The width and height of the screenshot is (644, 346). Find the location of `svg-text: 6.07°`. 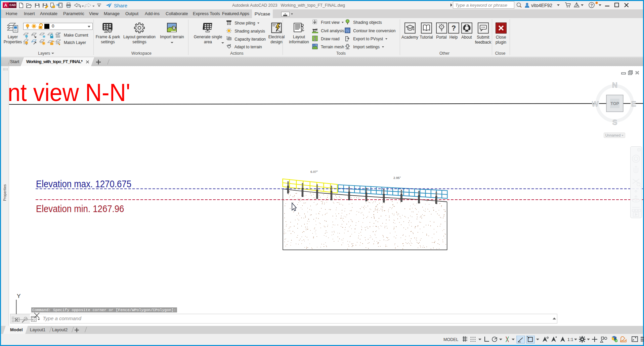

svg-text: 6.07° is located at coordinates (314, 172).